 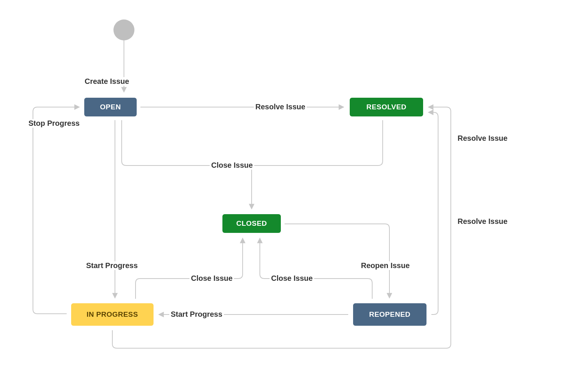 What do you see at coordinates (385, 266) in the screenshot?
I see `label-reopen: Reopen Issue` at bounding box center [385, 266].